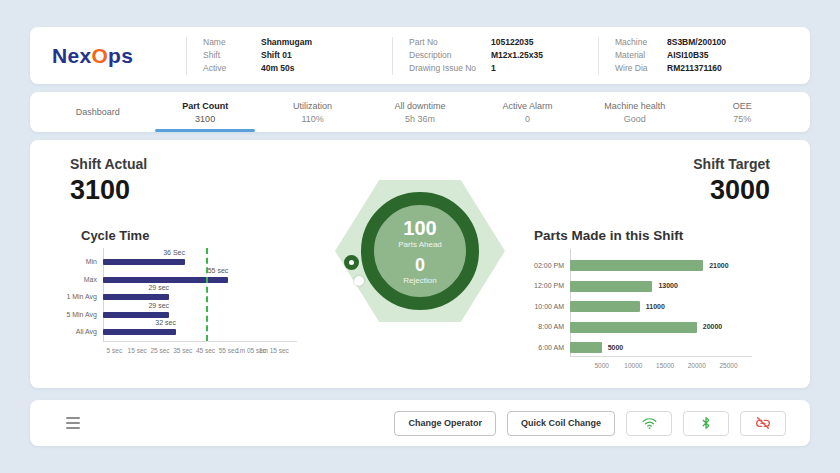  I want to click on parts-made-plot: 02:00 PM2100012:00 PM1300010:00 AM110008…, so click(664, 306).